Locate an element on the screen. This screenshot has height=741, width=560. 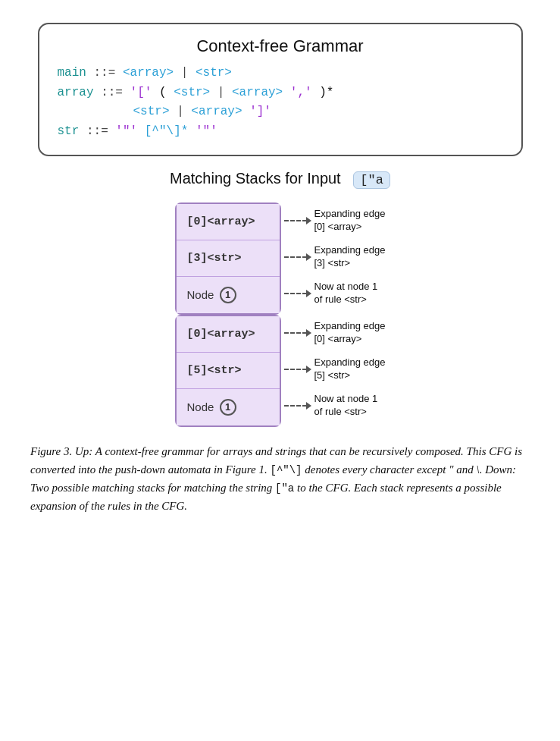
annotation-text-2-0: Expanding edge[0] <array> is located at coordinates (350, 333).